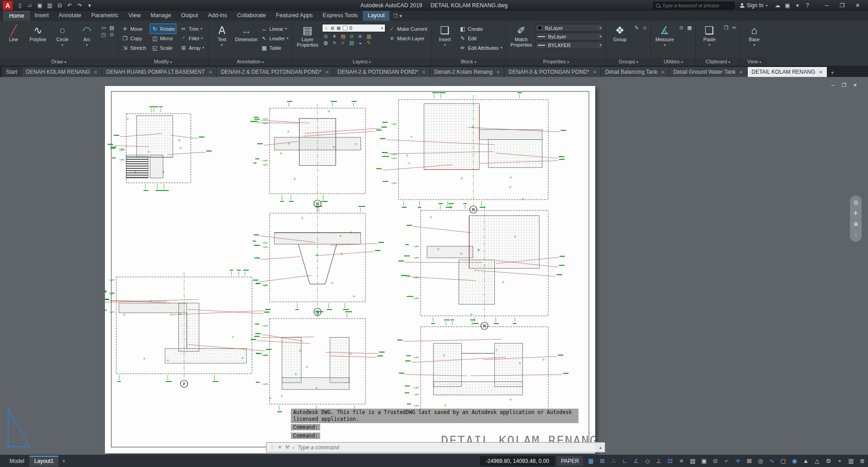  Describe the element at coordinates (754, 35) in the screenshot. I see `base-button: ⌂ Base ▾` at that location.